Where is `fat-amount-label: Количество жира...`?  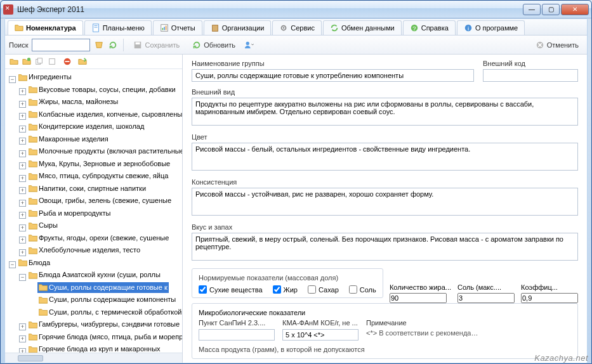
fat-amount-label: Количество жира... is located at coordinates (420, 287).